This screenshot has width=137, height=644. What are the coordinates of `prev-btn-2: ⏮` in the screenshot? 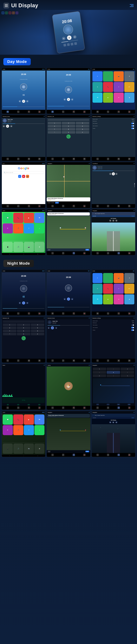 It's located at (64, 100).